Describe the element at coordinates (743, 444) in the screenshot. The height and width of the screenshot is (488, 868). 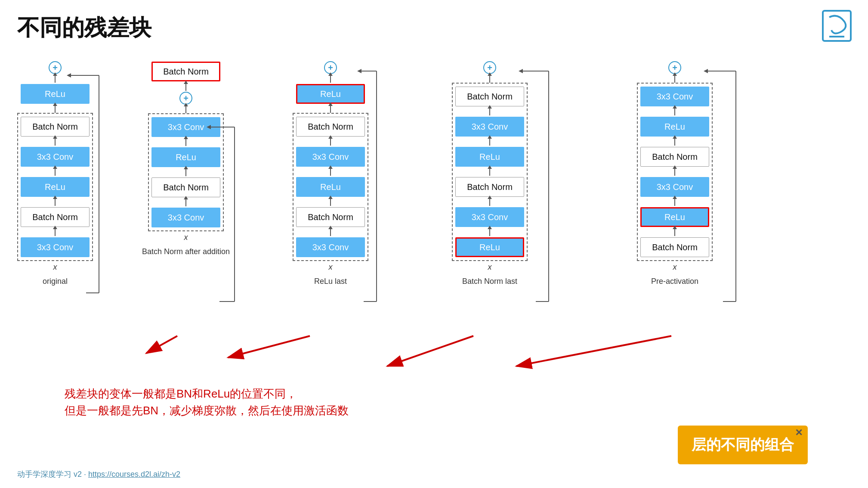
I see `tooltip-text: 层的不同的组合` at that location.